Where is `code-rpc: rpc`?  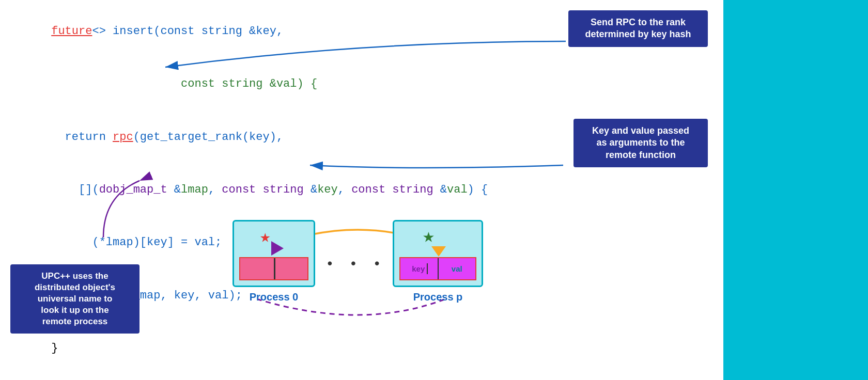 code-rpc: rpc is located at coordinates (123, 137).